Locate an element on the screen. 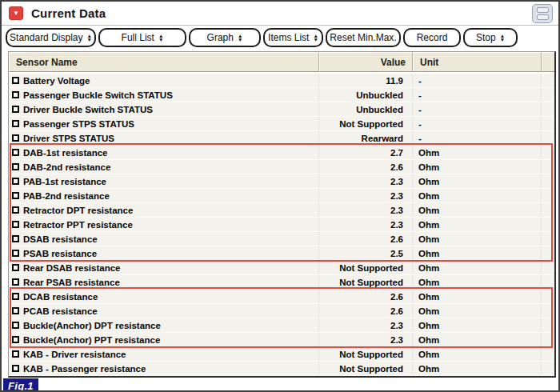 The width and height of the screenshot is (560, 392). table-row: Passenger Buckle Switch STATUSUnbuckled- is located at coordinates (282, 95).